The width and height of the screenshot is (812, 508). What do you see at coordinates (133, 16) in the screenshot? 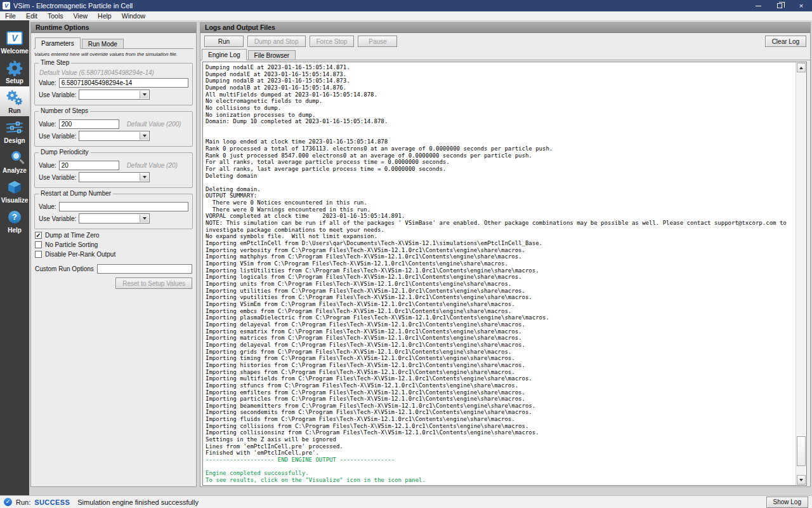
I see `menu-window: Window` at bounding box center [133, 16].